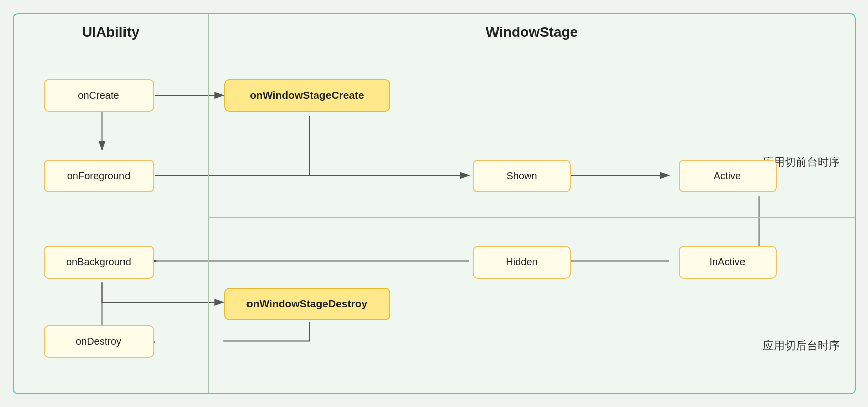  What do you see at coordinates (522, 176) in the screenshot?
I see `node-shown: Shown` at bounding box center [522, 176].